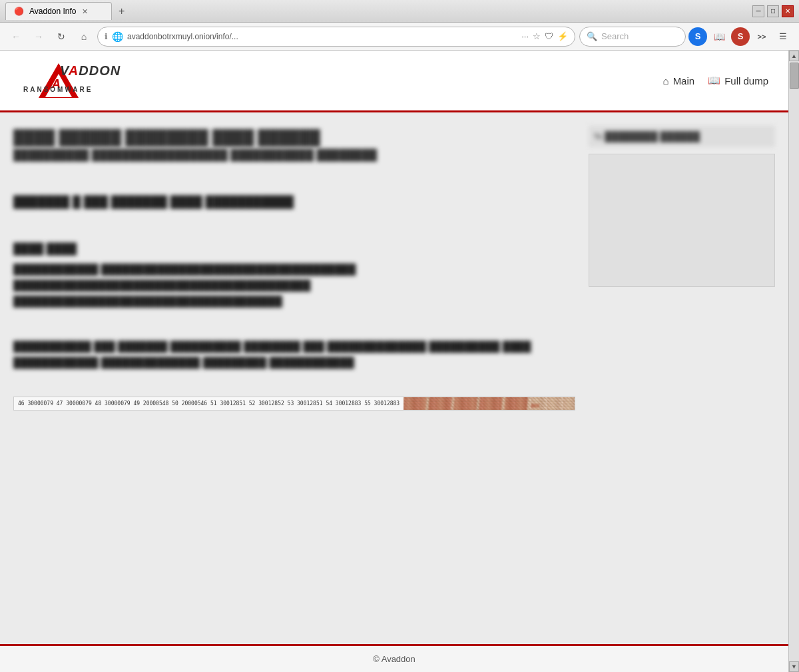 This screenshot has height=672, width=799. Describe the element at coordinates (537, 36) in the screenshot. I see `bookmark-icon: ☆` at that location.